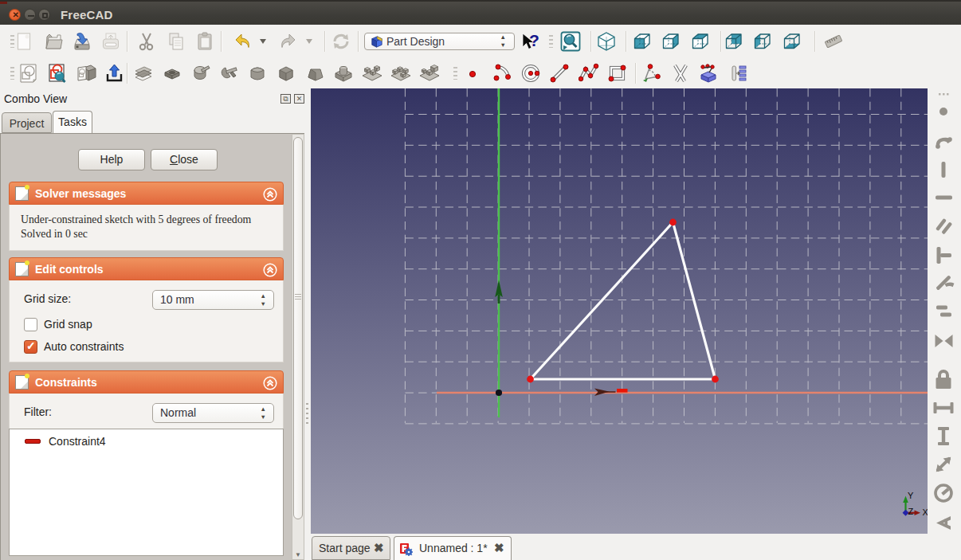 Image resolution: width=961 pixels, height=560 pixels. What do you see at coordinates (911, 495) in the screenshot?
I see `svg-text: Y` at bounding box center [911, 495].